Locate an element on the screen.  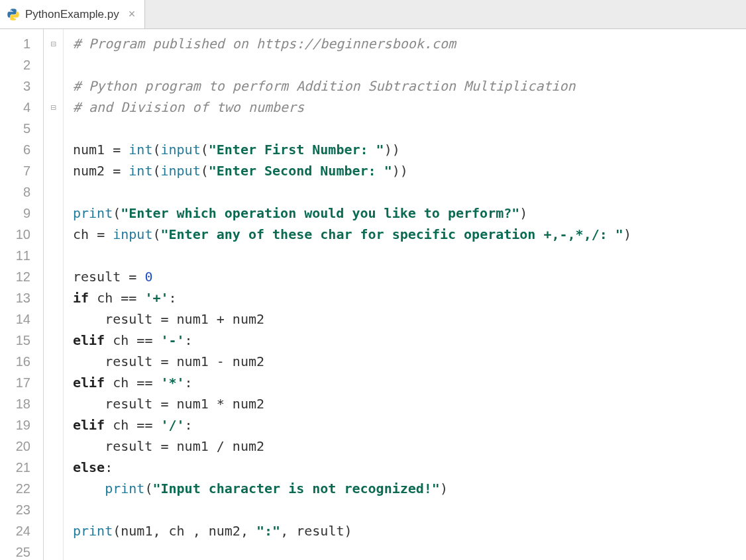
line-number: 25 is located at coordinates (20, 551).